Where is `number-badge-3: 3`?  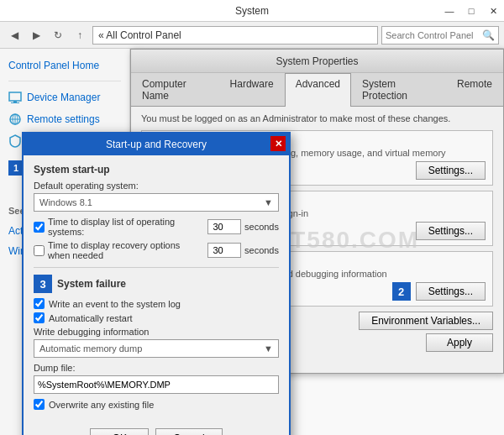 number-badge-3: 3 is located at coordinates (43, 284).